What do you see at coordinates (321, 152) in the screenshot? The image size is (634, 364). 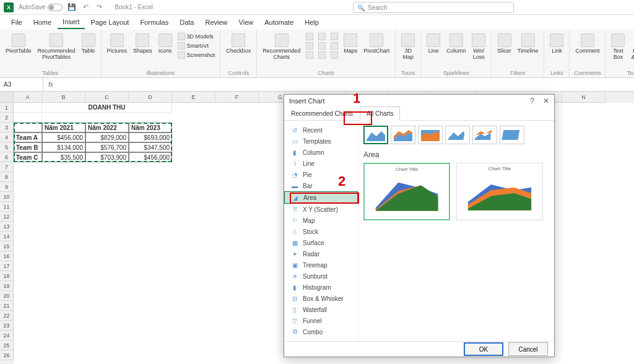 I see `chart-type-column: ▮Column` at bounding box center [321, 152].